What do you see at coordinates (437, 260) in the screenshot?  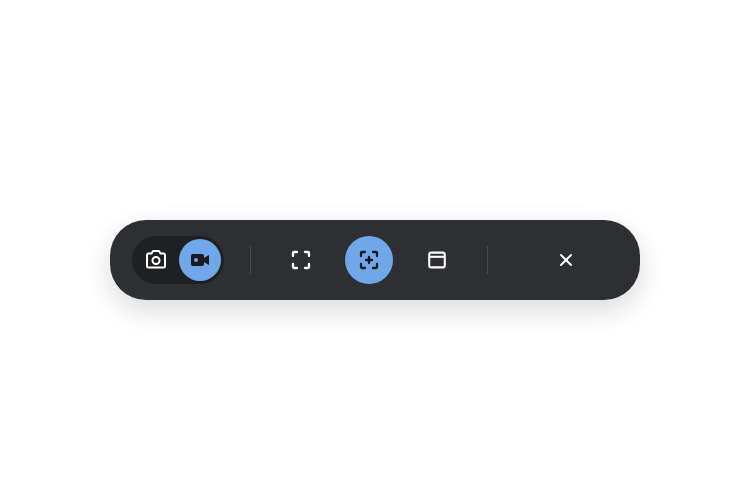 I see `window-capture-button` at bounding box center [437, 260].